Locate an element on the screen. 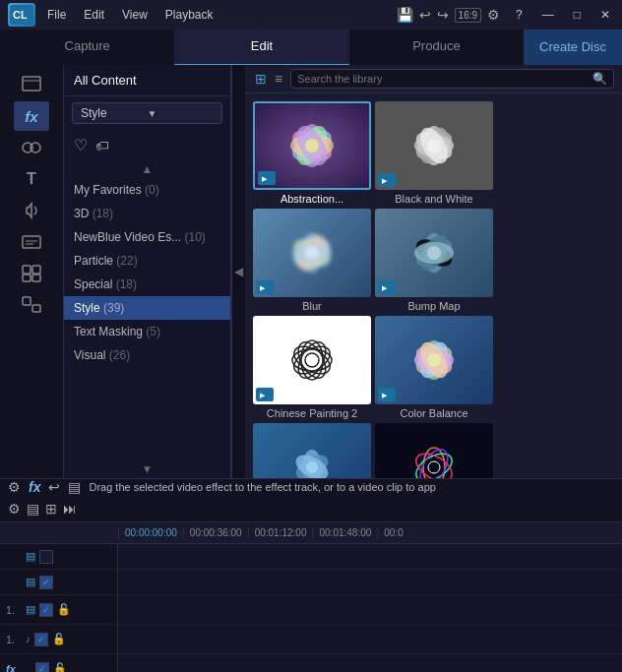 This screenshot has width=622, height=672. favorites-tag-icon: 🏷 is located at coordinates (102, 146).